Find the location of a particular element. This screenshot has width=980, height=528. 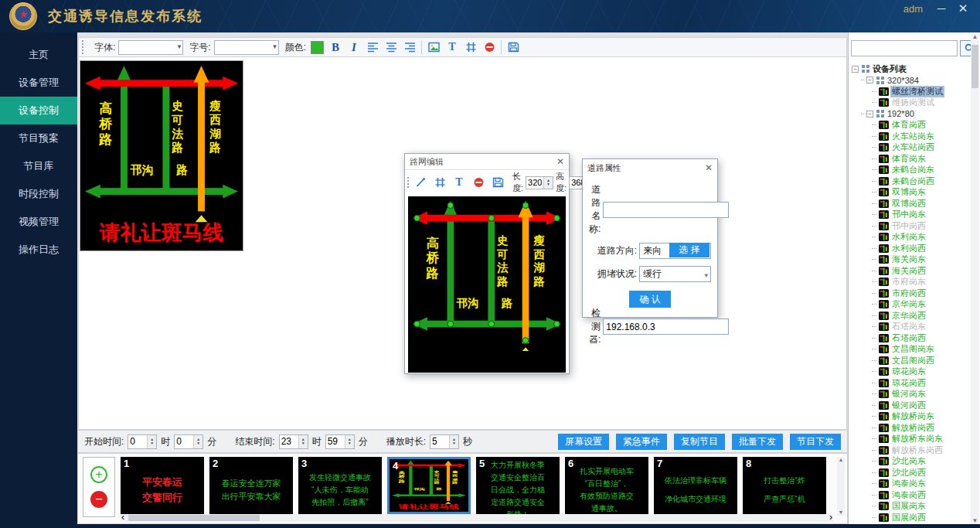

tree-device-体育岗西: 体育岗西 is located at coordinates (911, 125).